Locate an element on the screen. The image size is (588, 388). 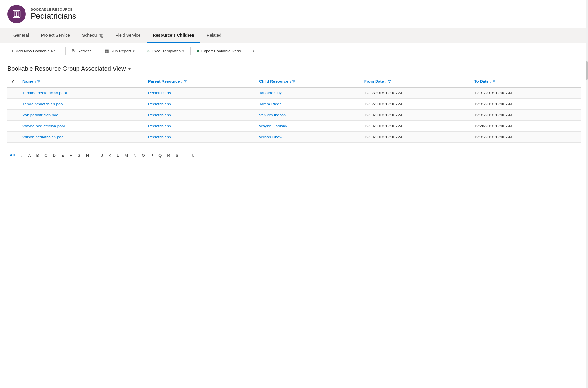
parent-filter-icon: ▽ is located at coordinates (185, 81).